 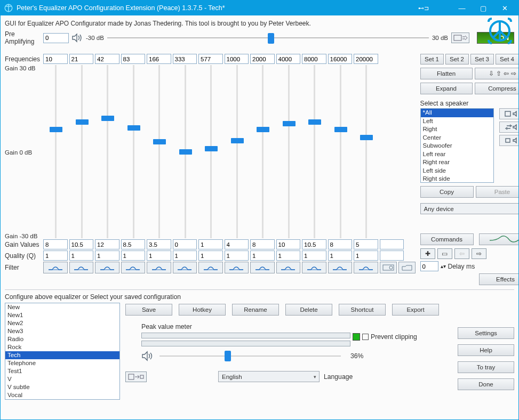 What do you see at coordinates (483, 8) in the screenshot?
I see `maximize-button: ▢` at bounding box center [483, 8].